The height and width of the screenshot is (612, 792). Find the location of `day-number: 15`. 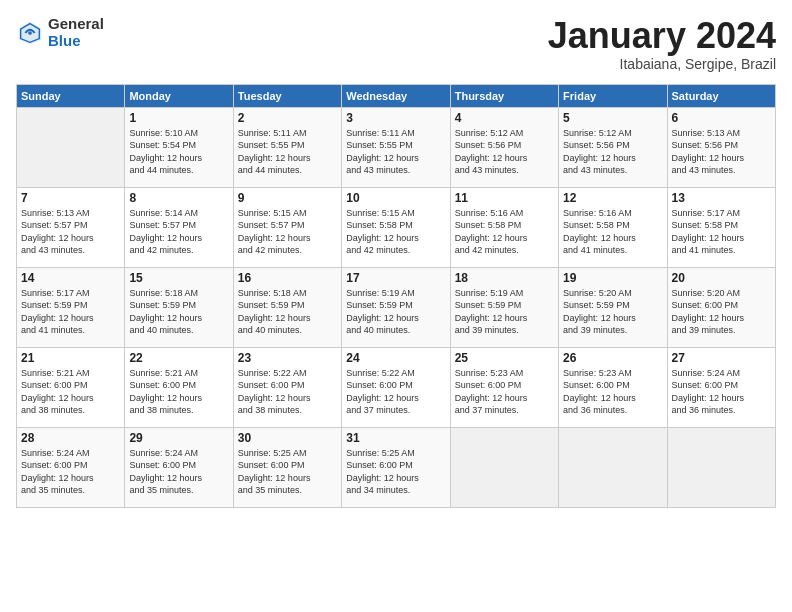

day-number: 15 is located at coordinates (178, 278).